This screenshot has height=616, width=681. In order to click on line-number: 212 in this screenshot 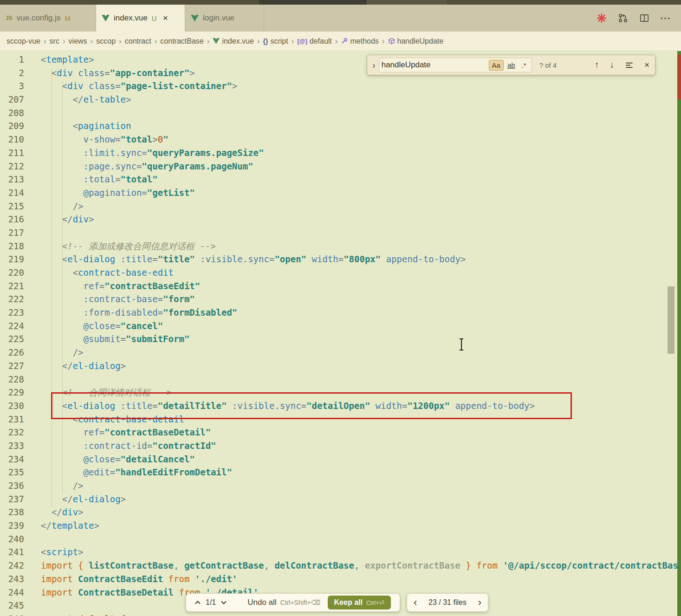, I will do `click(12, 166)`.